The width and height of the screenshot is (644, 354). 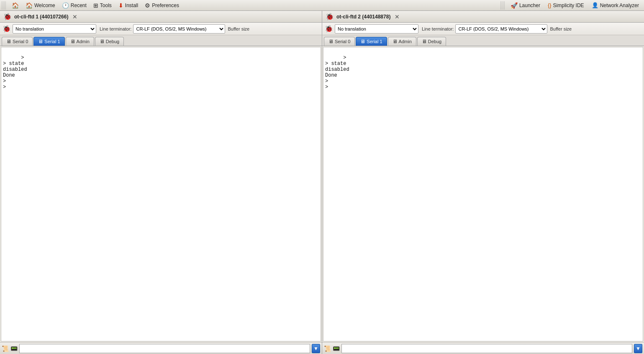 I want to click on menu-item-install: ⬇ Install, so click(x=128, y=5).